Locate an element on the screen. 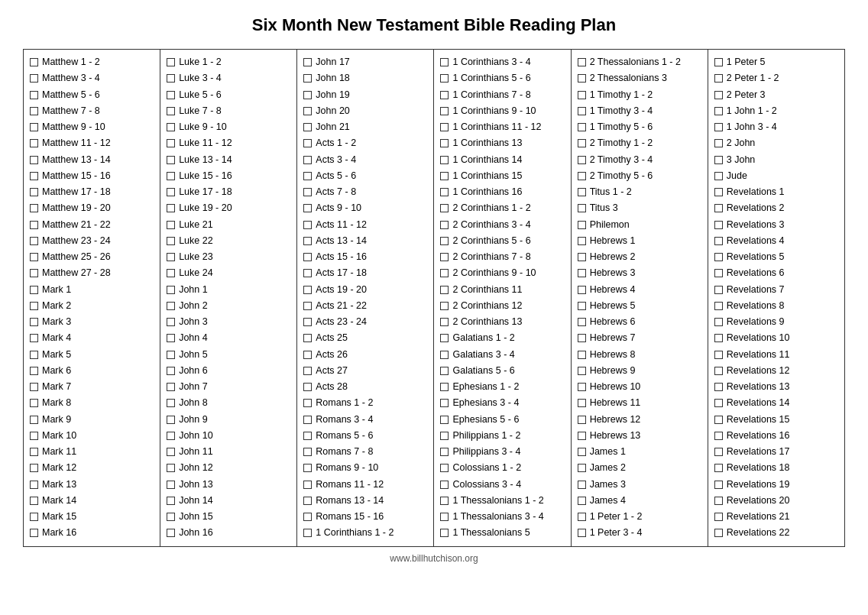  list-item: John 18 is located at coordinates (367, 78).